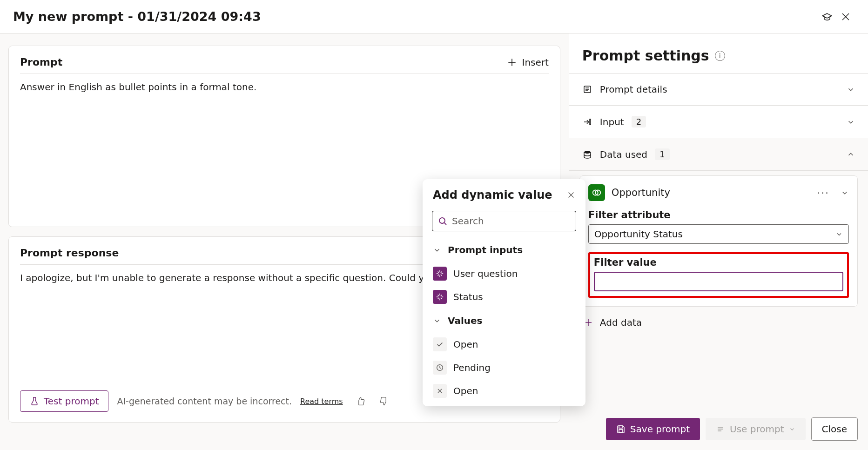  What do you see at coordinates (504, 391) in the screenshot?
I see `dv-item-open-2: Open` at bounding box center [504, 391].